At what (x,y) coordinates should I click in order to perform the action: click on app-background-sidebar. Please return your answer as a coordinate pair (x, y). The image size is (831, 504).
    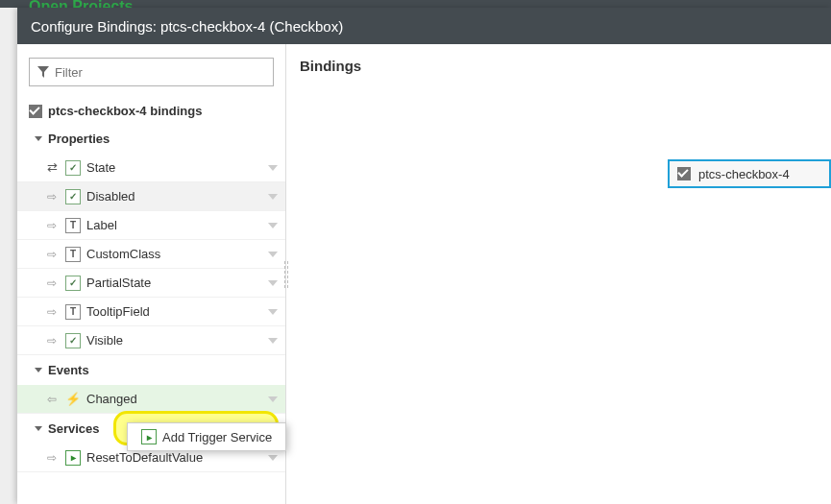
    Looking at the image, I should click on (9, 252).